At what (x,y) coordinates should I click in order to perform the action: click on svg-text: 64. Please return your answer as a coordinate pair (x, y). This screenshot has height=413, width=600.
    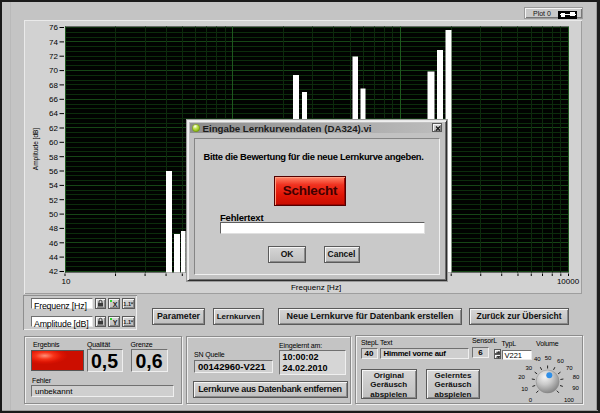
    Looking at the image, I should click on (54, 114).